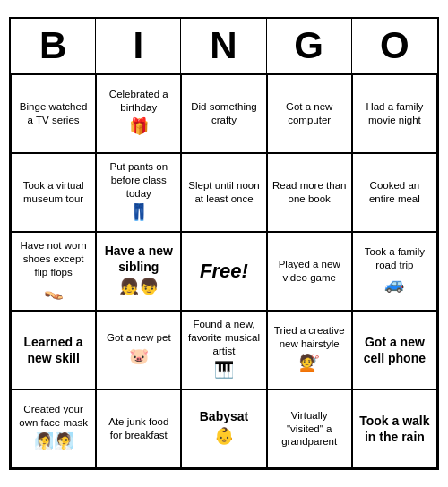  I want to click on cell-text-1: Celebrated a birthday, so click(138, 101).